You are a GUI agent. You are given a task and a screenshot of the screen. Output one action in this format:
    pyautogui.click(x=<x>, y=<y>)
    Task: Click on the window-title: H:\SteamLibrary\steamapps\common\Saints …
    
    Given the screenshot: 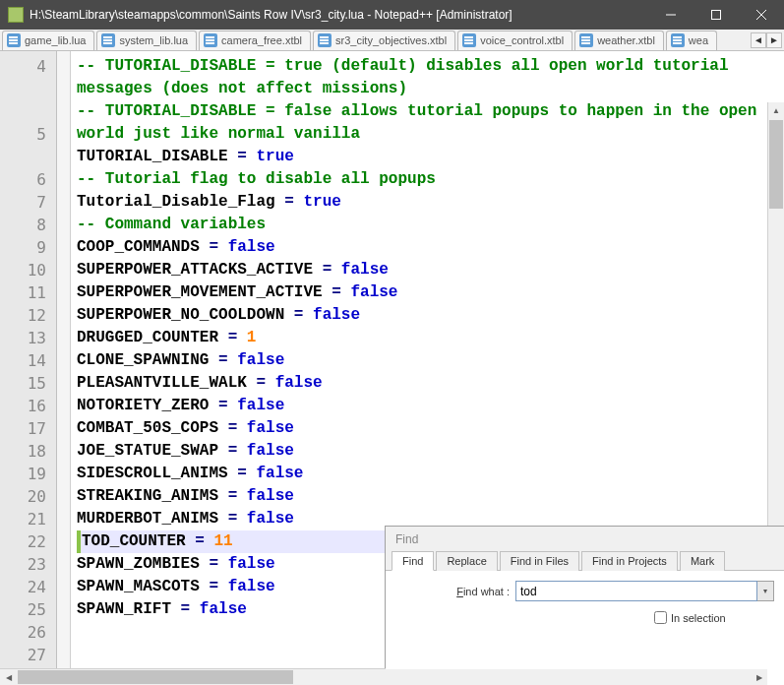 What is the action you would take?
    pyautogui.click(x=338, y=15)
    